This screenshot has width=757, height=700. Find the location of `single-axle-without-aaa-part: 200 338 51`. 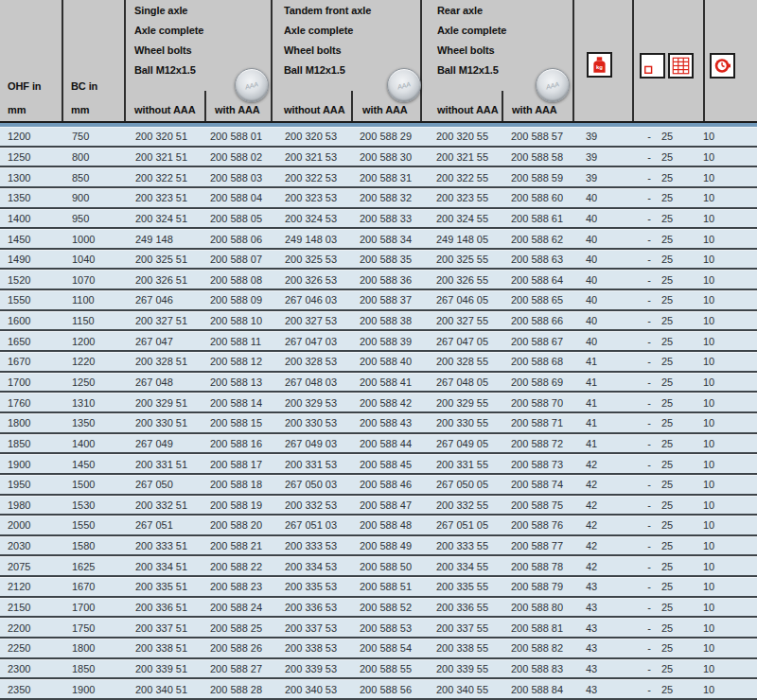

single-axle-without-aaa-part: 200 338 51 is located at coordinates (161, 648).